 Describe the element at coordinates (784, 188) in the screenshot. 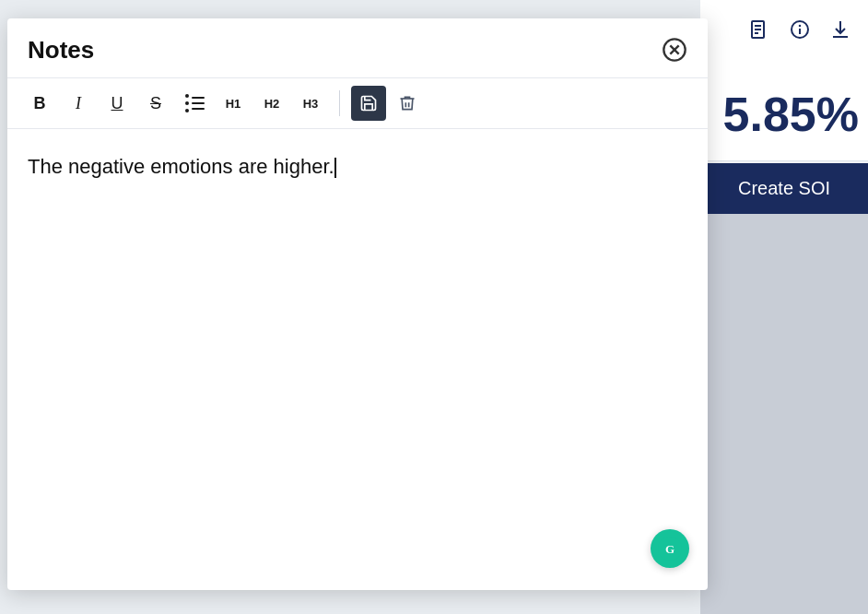

I see `create-soi-button: Create SOI` at that location.